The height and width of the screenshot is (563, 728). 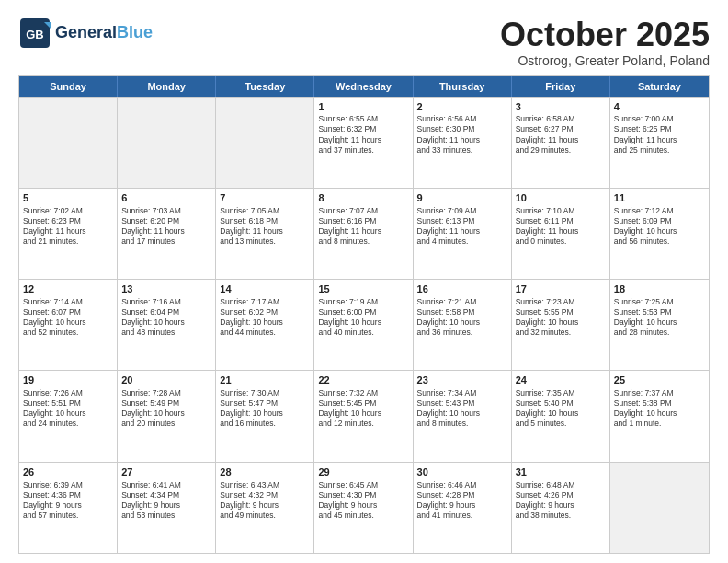 What do you see at coordinates (166, 212) in the screenshot?
I see `cell-line: Sunrise: 7:03 AM` at bounding box center [166, 212].